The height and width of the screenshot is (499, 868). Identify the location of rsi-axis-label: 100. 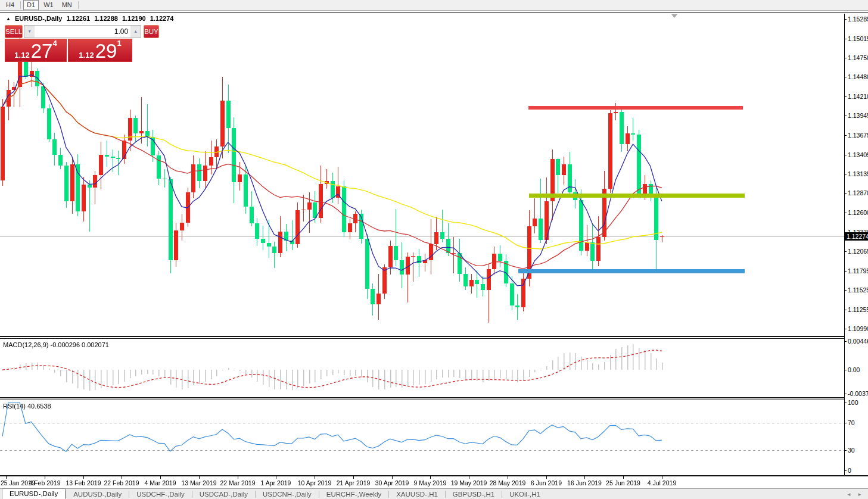
(853, 403).